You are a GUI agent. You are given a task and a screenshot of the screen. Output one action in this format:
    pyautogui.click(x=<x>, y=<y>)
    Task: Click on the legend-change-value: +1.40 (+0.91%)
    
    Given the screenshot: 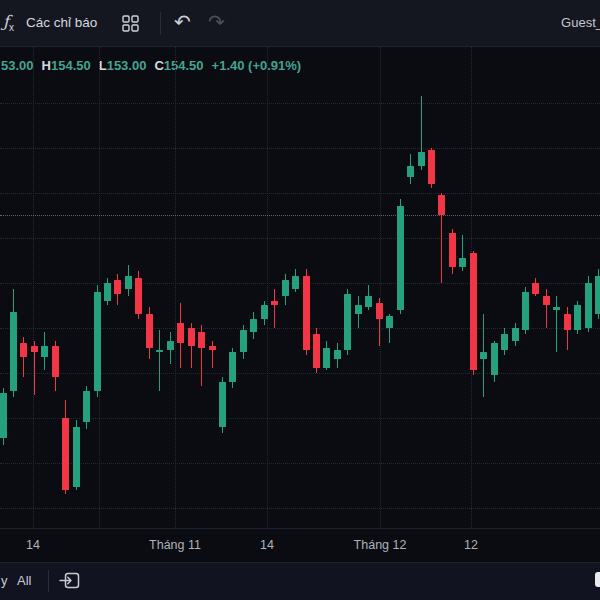 What is the action you would take?
    pyautogui.click(x=257, y=66)
    